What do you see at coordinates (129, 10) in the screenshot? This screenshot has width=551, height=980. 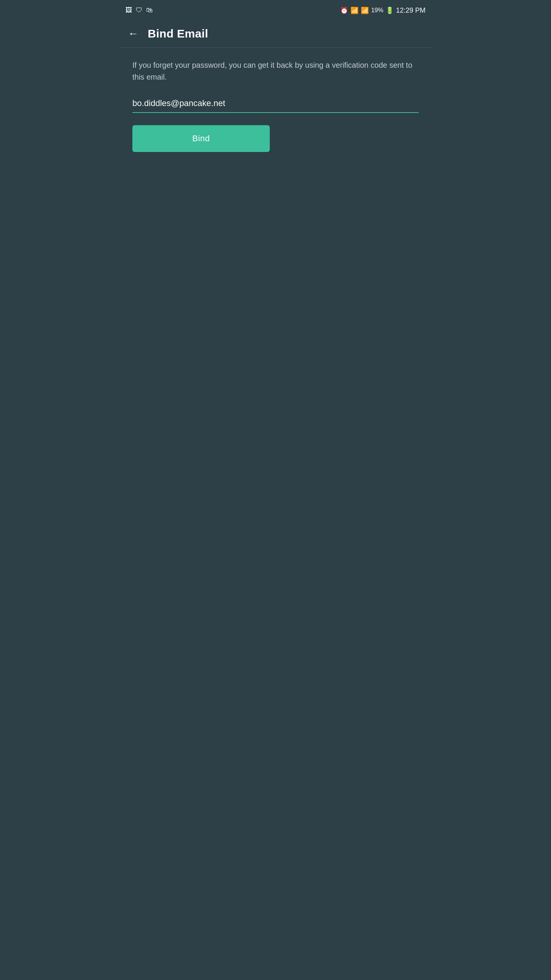 I see `image-icon: 🖼` at bounding box center [129, 10].